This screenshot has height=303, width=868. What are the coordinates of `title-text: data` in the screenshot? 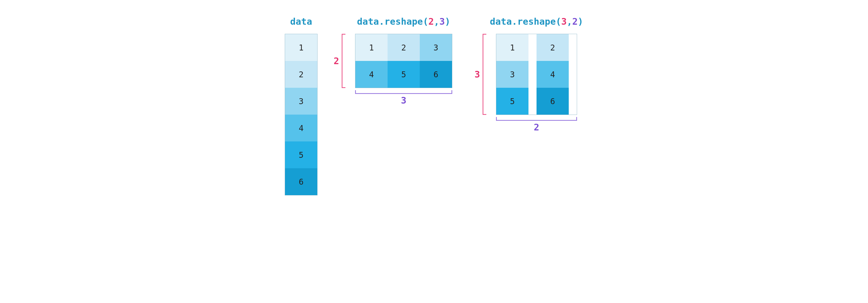 It's located at (301, 22).